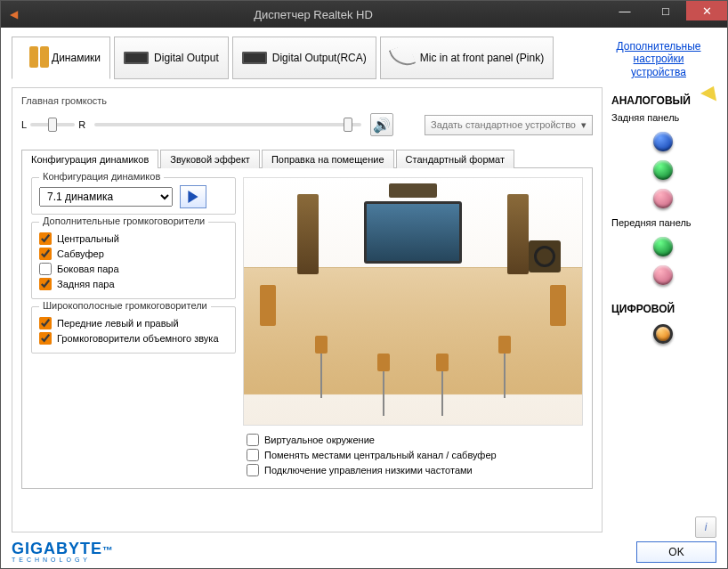 The width and height of the screenshot is (728, 569). What do you see at coordinates (228, 125) in the screenshot?
I see `volume-slider` at bounding box center [228, 125].